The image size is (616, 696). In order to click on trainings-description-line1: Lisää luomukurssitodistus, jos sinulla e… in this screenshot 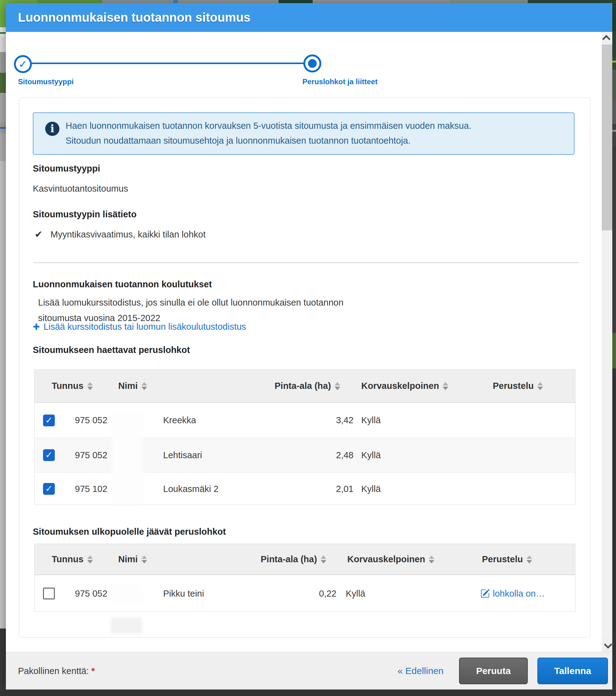, I will do `click(191, 303)`.